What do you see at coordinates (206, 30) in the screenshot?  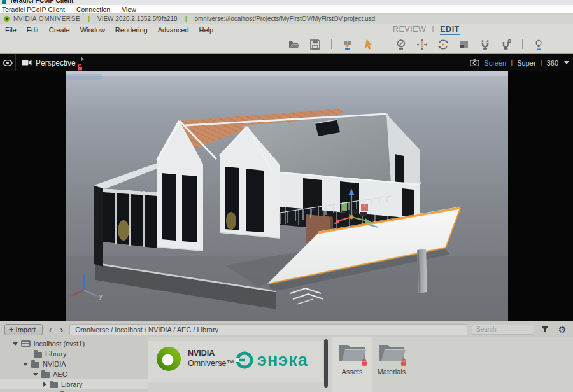 I see `menu-help: Help` at bounding box center [206, 30].